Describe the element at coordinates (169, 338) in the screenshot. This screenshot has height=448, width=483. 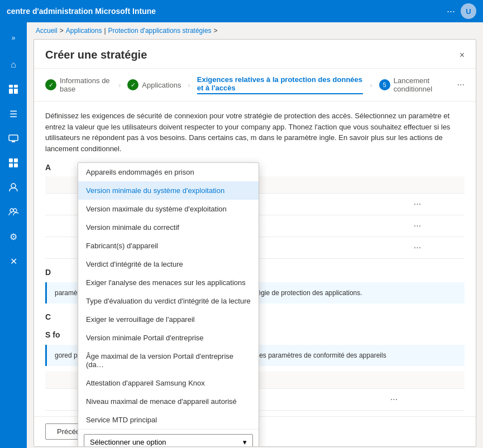
I see `dropdown-item-min-portal: Version minimale Portail d'entreprise` at that location.